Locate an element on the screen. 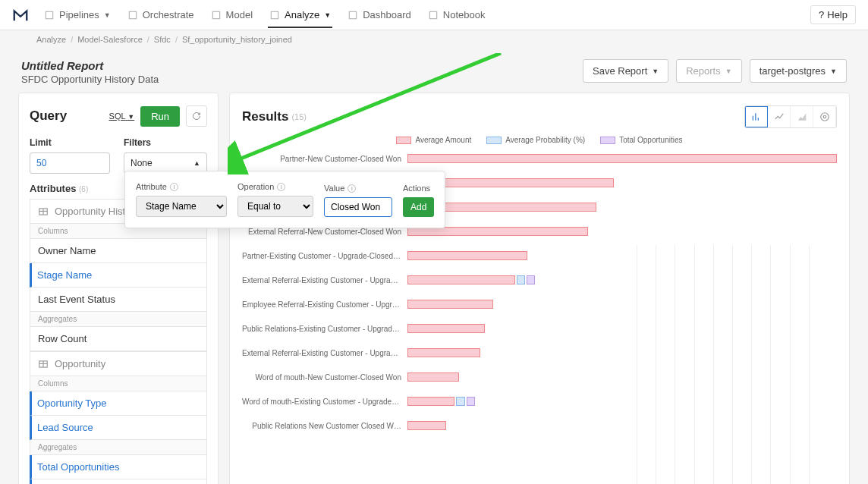  settings-icon is located at coordinates (825, 117).